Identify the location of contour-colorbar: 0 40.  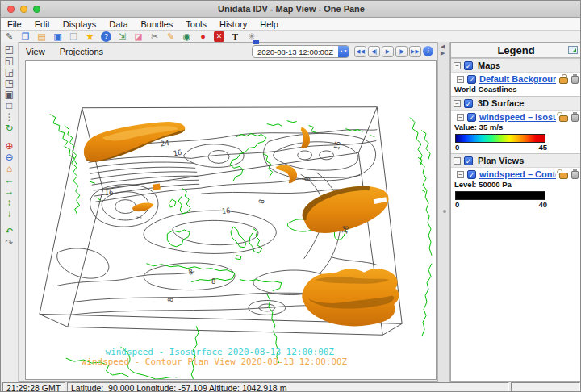
(516, 201).